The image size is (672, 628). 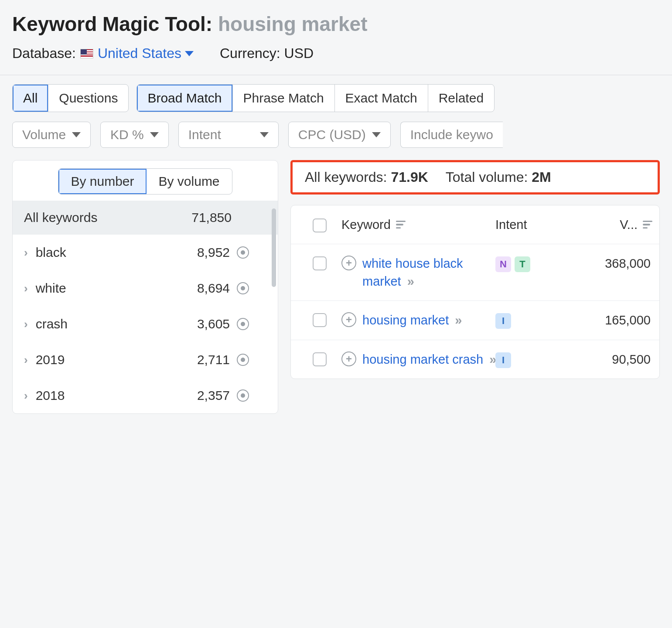 I want to click on tab-questions: Questions, so click(x=88, y=98).